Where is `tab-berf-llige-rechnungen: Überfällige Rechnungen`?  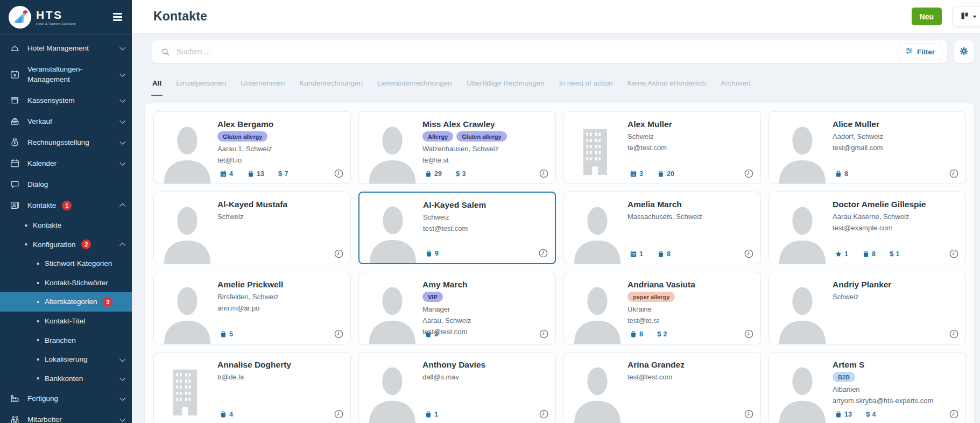
tab-berf-llige-rechnungen: Überfällige Rechnungen is located at coordinates (506, 83).